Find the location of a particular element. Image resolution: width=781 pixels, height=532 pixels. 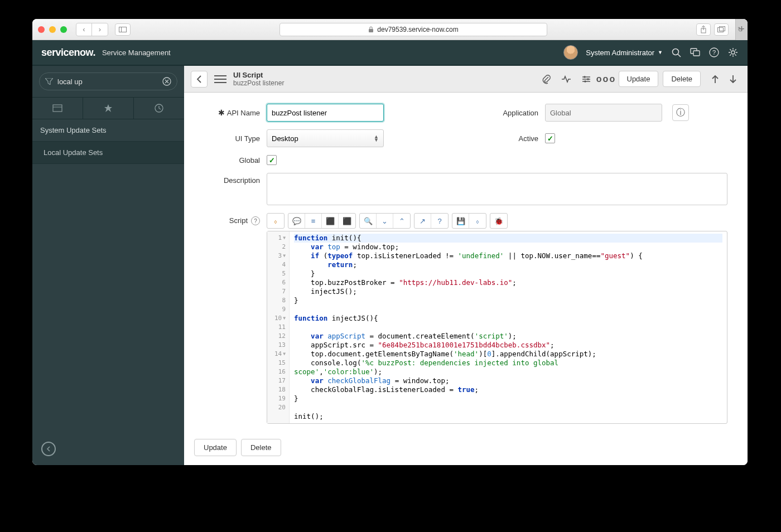

delete-button-bottom: Delete is located at coordinates (261, 447).